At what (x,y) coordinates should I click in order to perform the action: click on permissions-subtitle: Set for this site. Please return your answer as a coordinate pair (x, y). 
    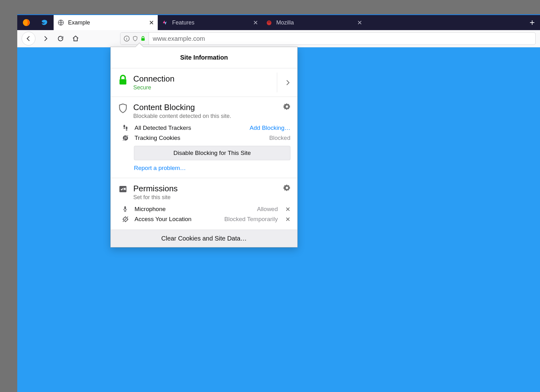
    Looking at the image, I should click on (212, 198).